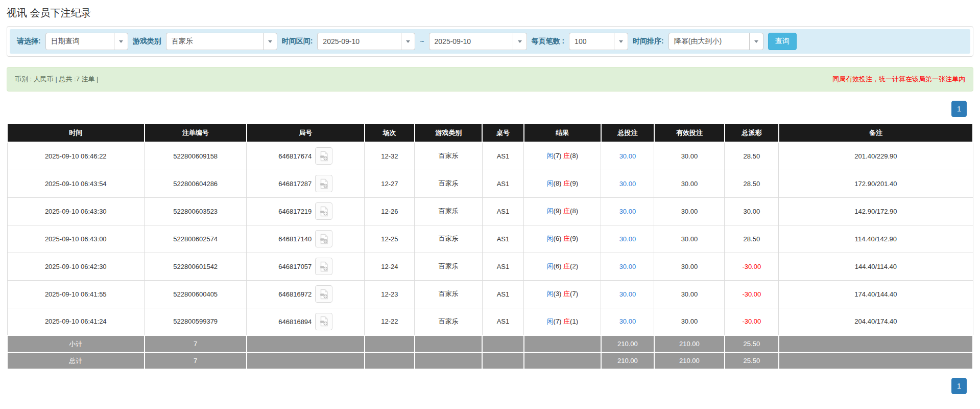 The height and width of the screenshot is (409, 980). Describe the element at coordinates (876, 156) in the screenshot. I see `remark-cell: 201.40/229.90` at that location.